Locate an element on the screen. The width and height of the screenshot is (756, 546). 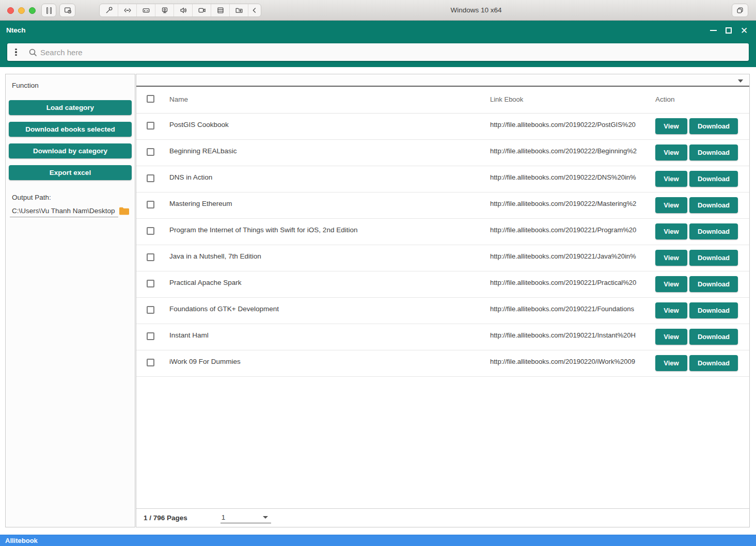
browse-folder-button is located at coordinates (124, 211).